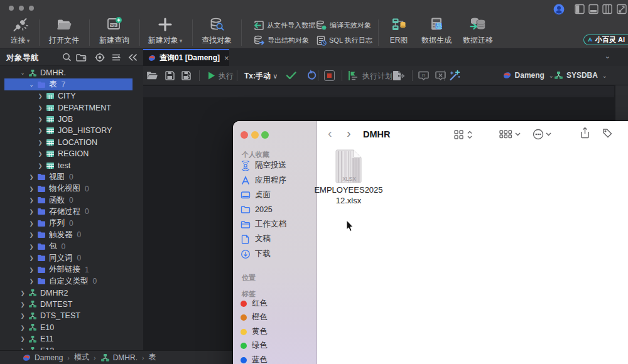 The image size is (628, 364). What do you see at coordinates (349, 179) in the screenshot?
I see `svg-text: XLSX` at bounding box center [349, 179].